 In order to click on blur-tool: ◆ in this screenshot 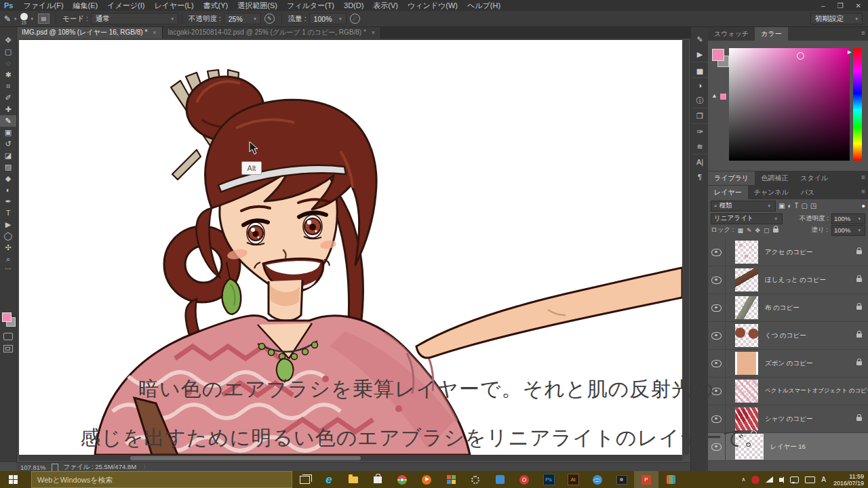, I will do `click(8, 179)`.